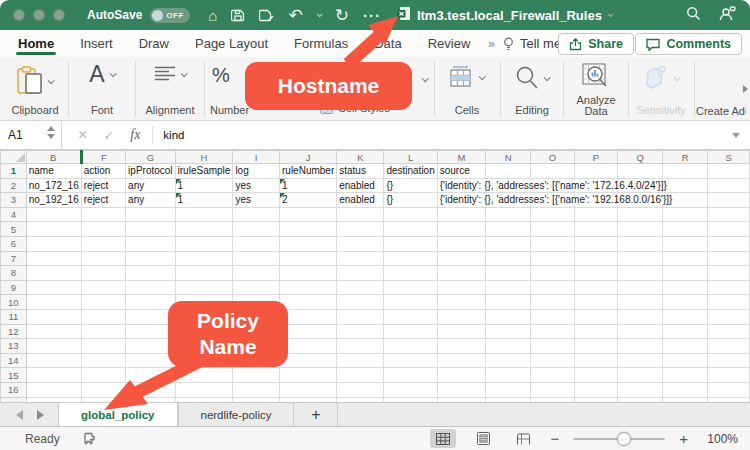 Image resolution: width=750 pixels, height=450 pixels. Describe the element at coordinates (686, 158) in the screenshot. I see `column-header-R: R` at that location.